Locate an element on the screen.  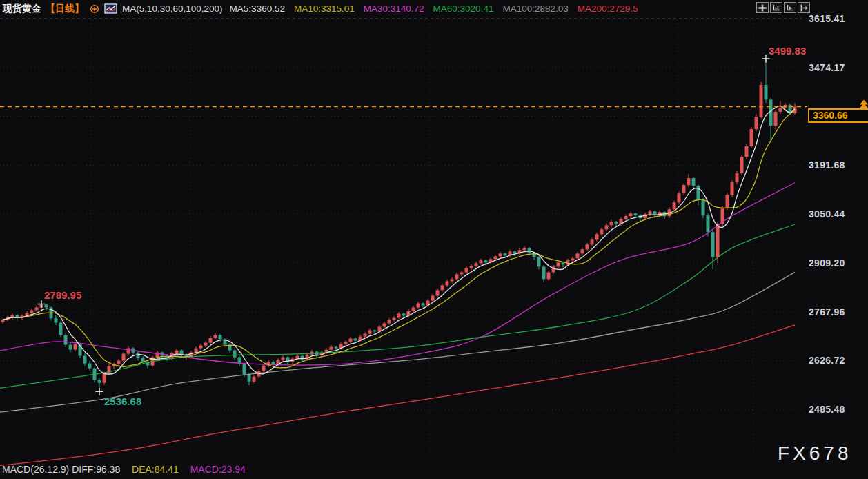
current-price-label: 3360.66 is located at coordinates (838, 116).